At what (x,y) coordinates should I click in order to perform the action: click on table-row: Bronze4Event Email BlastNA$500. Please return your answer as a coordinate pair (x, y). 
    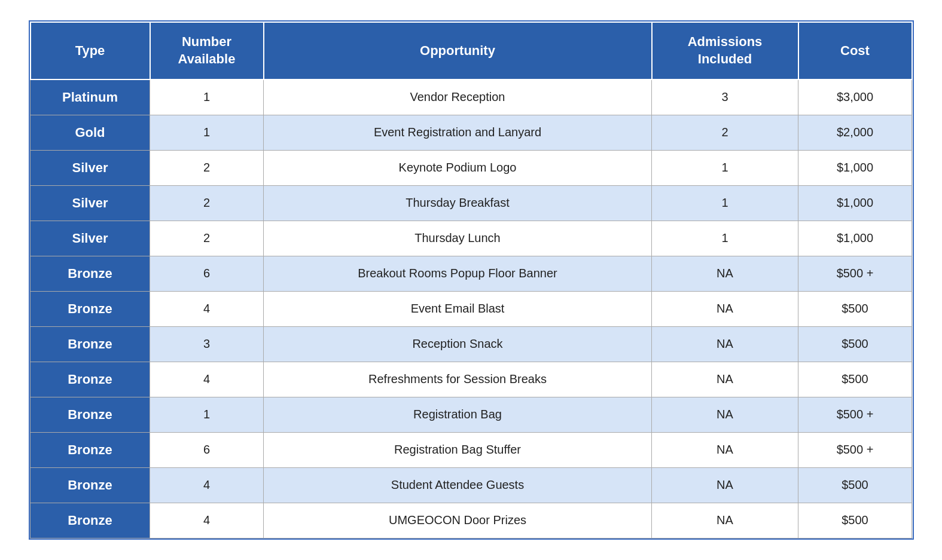
    Looking at the image, I should click on (471, 308).